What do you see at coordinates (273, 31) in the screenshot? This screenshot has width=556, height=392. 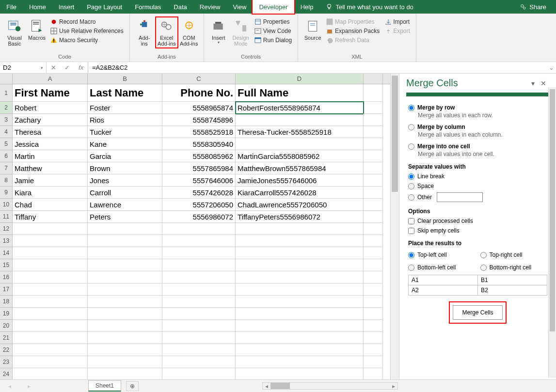 I see `view-code-button: View Code` at bounding box center [273, 31].